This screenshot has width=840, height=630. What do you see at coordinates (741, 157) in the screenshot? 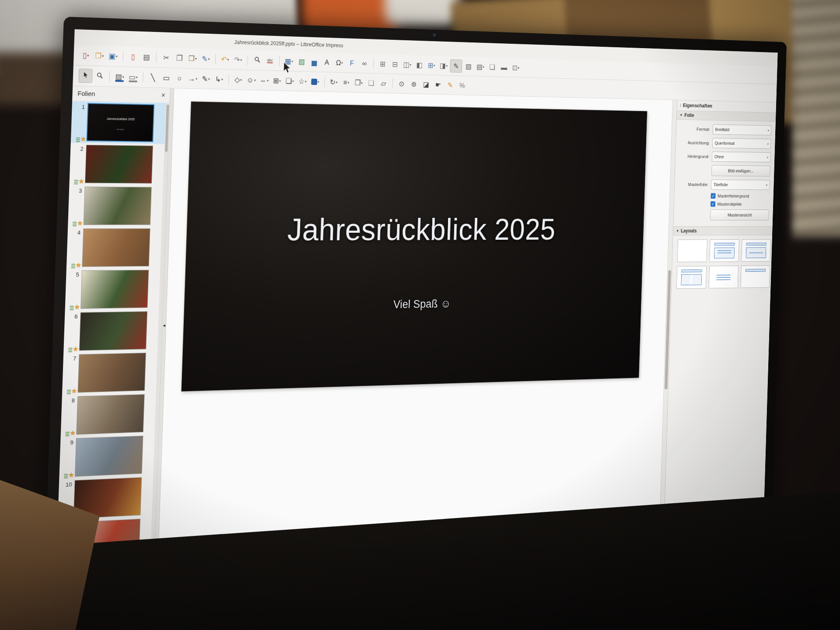
I see `field-dropdown: Ohne ▾` at bounding box center [741, 157].